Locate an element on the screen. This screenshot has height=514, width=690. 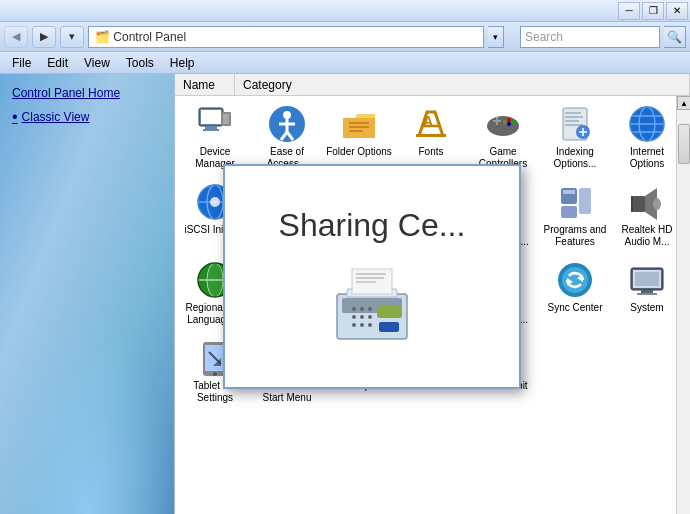
device-manager-icon is located at coordinates (215, 124).